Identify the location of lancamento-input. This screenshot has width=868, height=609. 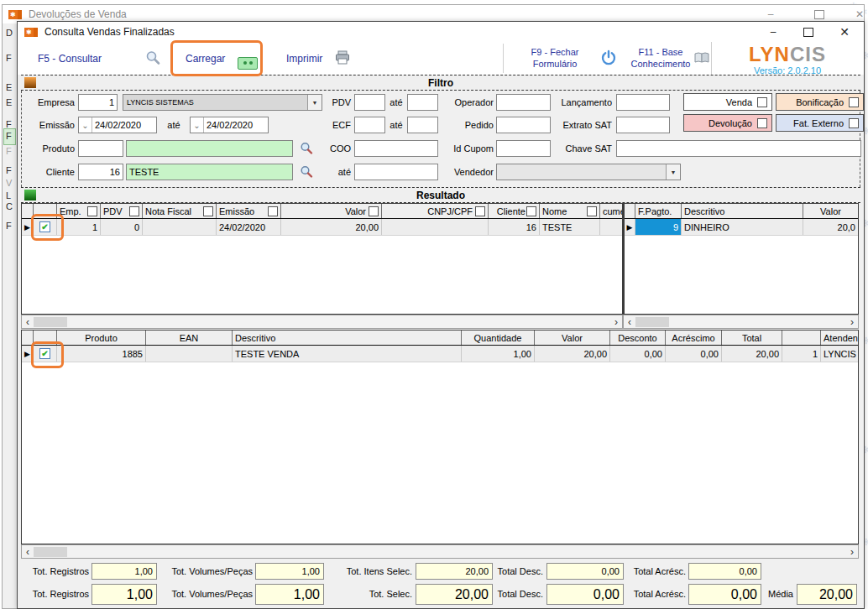
(643, 102).